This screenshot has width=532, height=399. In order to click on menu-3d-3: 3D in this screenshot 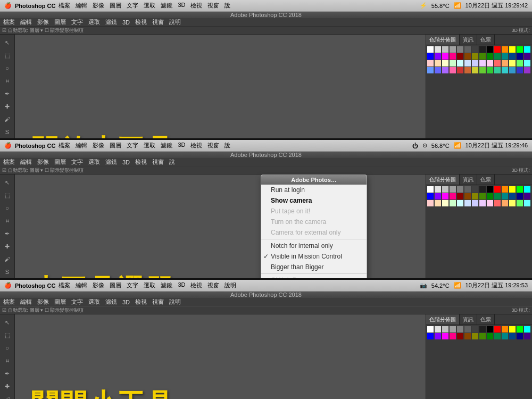, I will do `click(181, 285)`.